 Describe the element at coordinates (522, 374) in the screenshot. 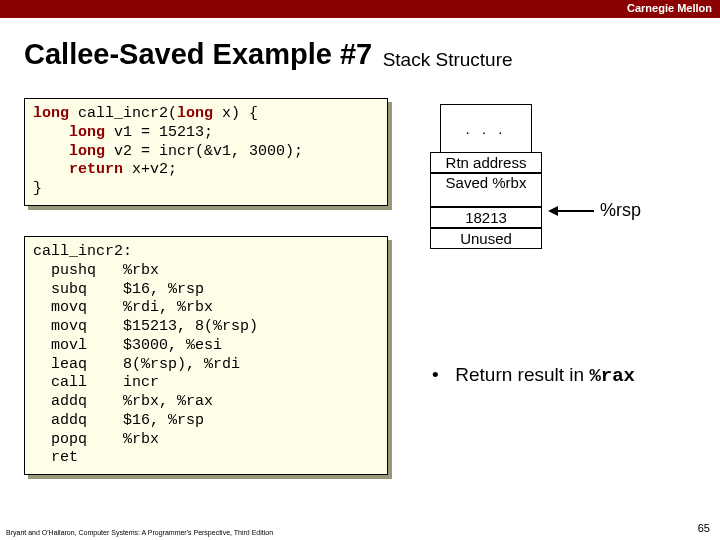

I see `bullet-text: Return result in` at that location.